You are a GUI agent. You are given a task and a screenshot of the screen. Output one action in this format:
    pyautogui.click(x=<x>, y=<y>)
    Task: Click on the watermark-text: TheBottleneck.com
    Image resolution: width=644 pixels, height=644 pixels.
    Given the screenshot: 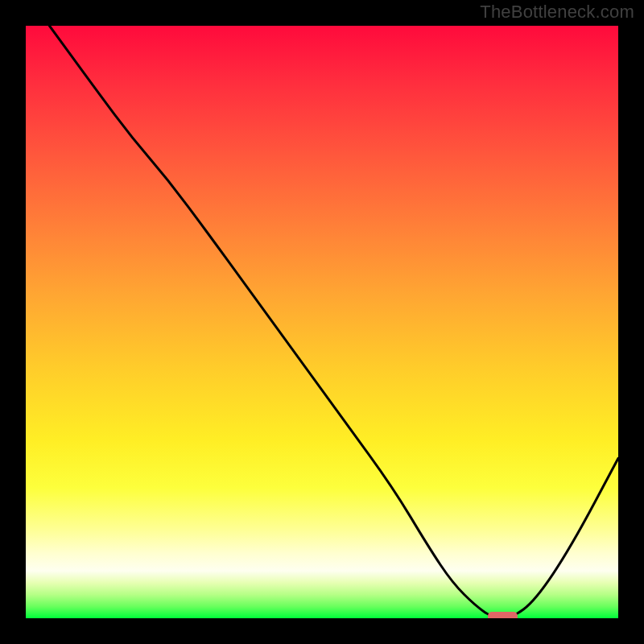 What is the action you would take?
    pyautogui.click(x=557, y=12)
    